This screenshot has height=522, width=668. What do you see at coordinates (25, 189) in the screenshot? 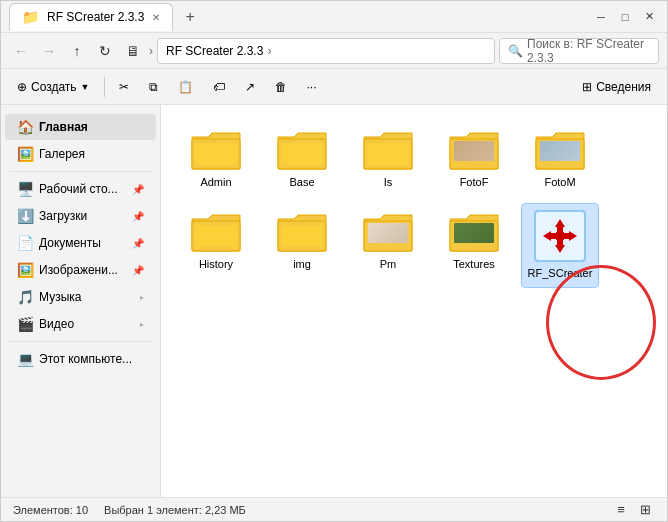
I see `desktop-icon: 🖥️` at bounding box center [25, 189].